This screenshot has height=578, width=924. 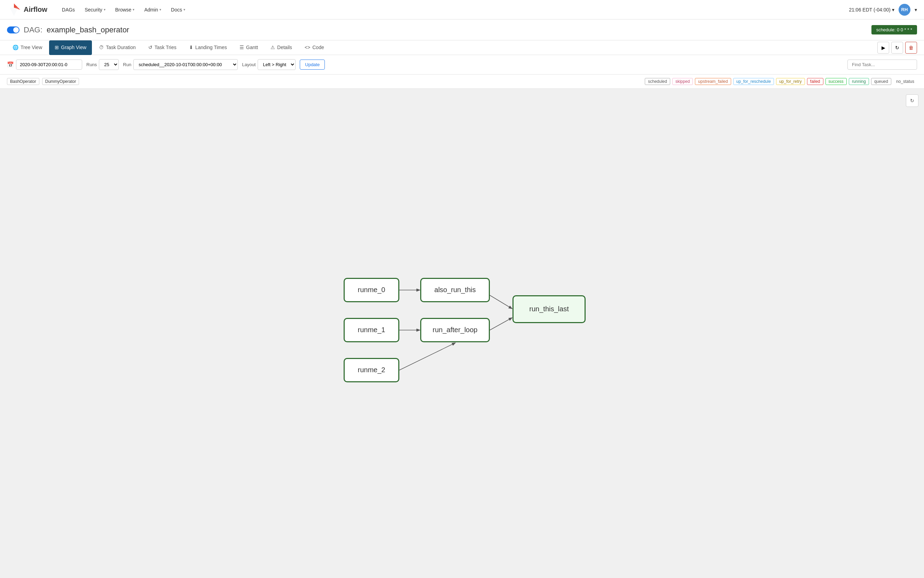 What do you see at coordinates (462, 30) in the screenshot?
I see `dag-header: DAG: example_bash_operator schedule: 0 0…` at bounding box center [462, 30].